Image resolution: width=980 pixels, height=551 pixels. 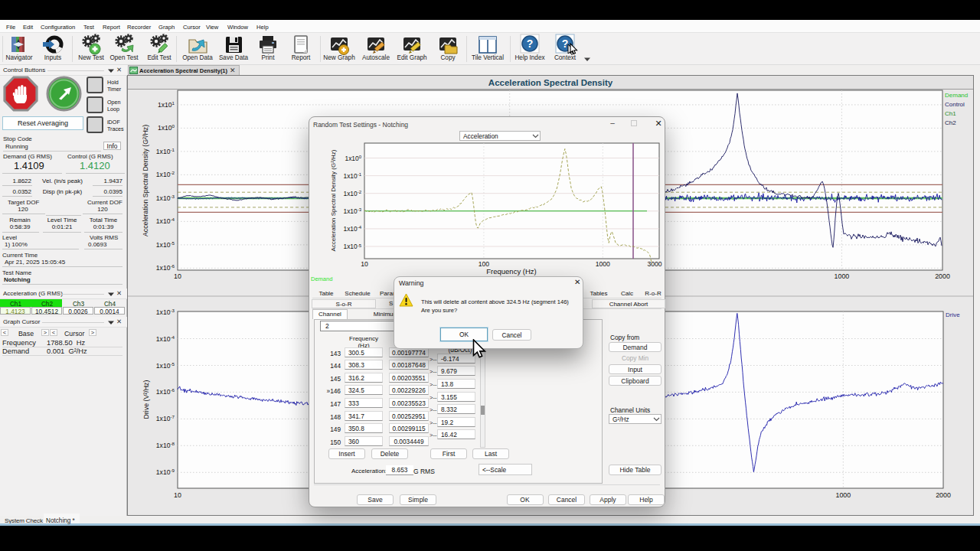 What do you see at coordinates (951, 122) in the screenshot?
I see `svg-text: Ch2` at bounding box center [951, 122].